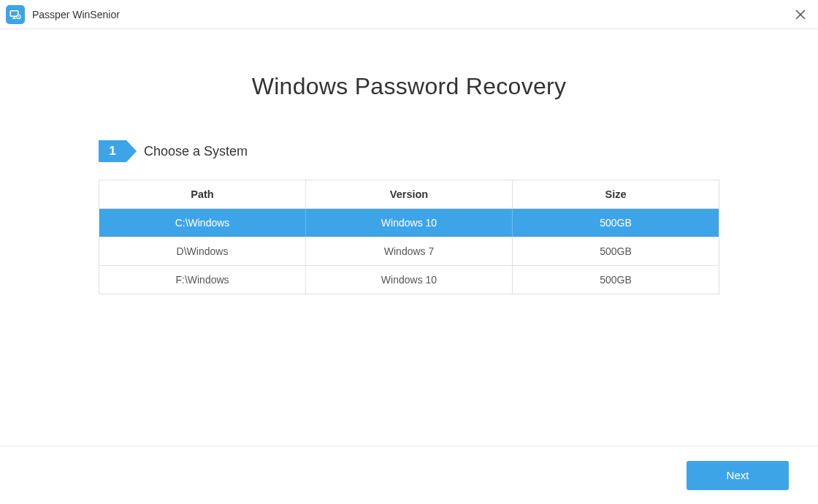 Image resolution: width=818 pixels, height=504 pixels. What do you see at coordinates (409, 194) in the screenshot?
I see `table-header: Path Version Size` at bounding box center [409, 194].